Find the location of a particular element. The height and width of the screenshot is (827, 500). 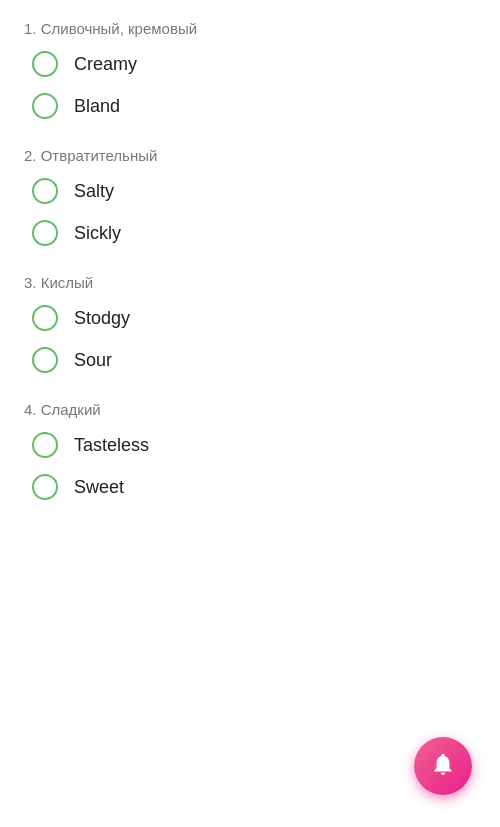

question-block-1: 1. Сливочный, кремовыйCreamyBland is located at coordinates (250, 70).